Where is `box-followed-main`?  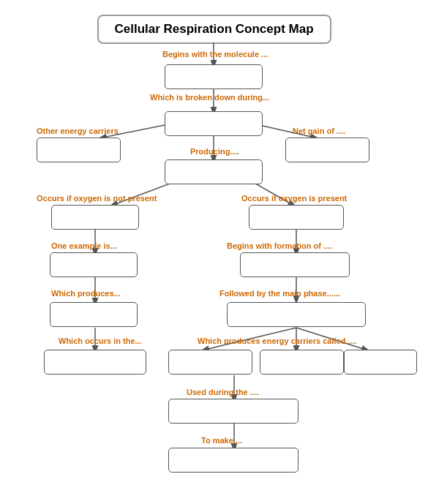 box-followed-main is located at coordinates (296, 315).